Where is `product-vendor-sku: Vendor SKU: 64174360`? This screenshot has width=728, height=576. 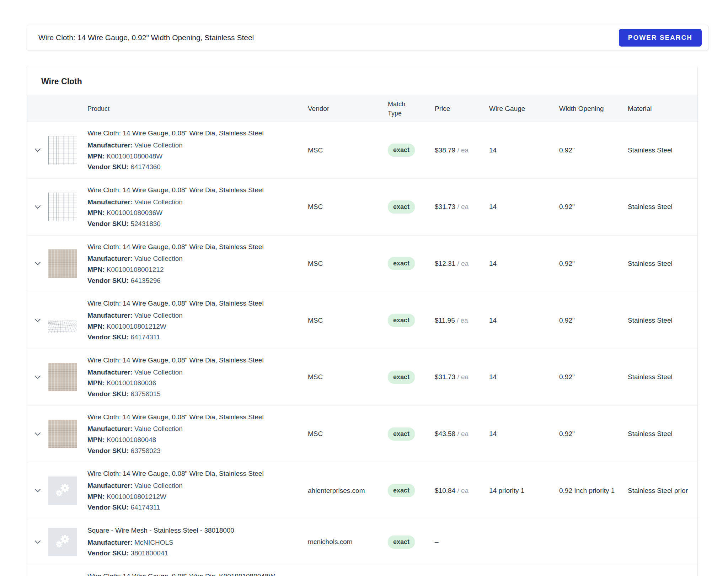 product-vendor-sku: Vendor SKU: 64174360 is located at coordinates (194, 167).